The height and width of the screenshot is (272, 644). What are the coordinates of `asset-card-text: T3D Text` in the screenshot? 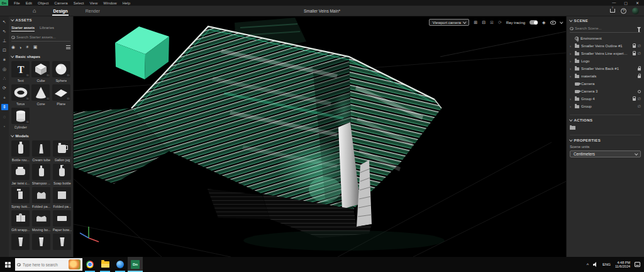 It's located at (20, 72).